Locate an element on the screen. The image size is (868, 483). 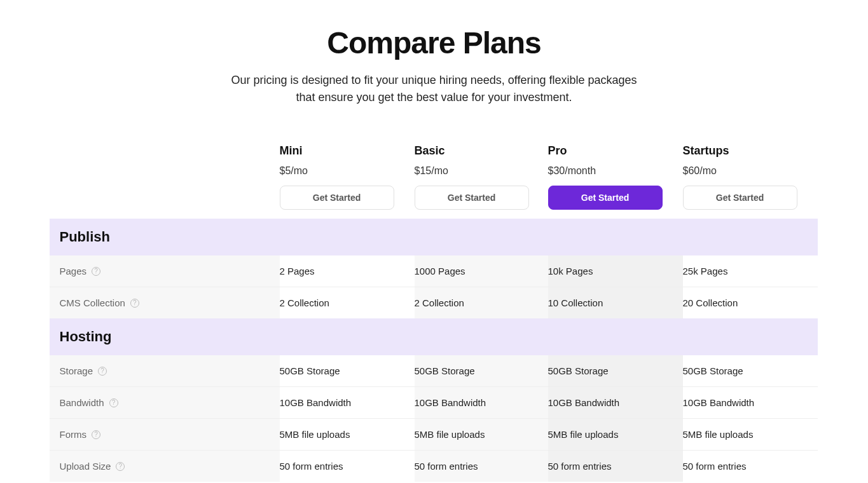
feature-row-forms: Forms ? 5MB file uploads 5MB file upload… is located at coordinates (434, 434).